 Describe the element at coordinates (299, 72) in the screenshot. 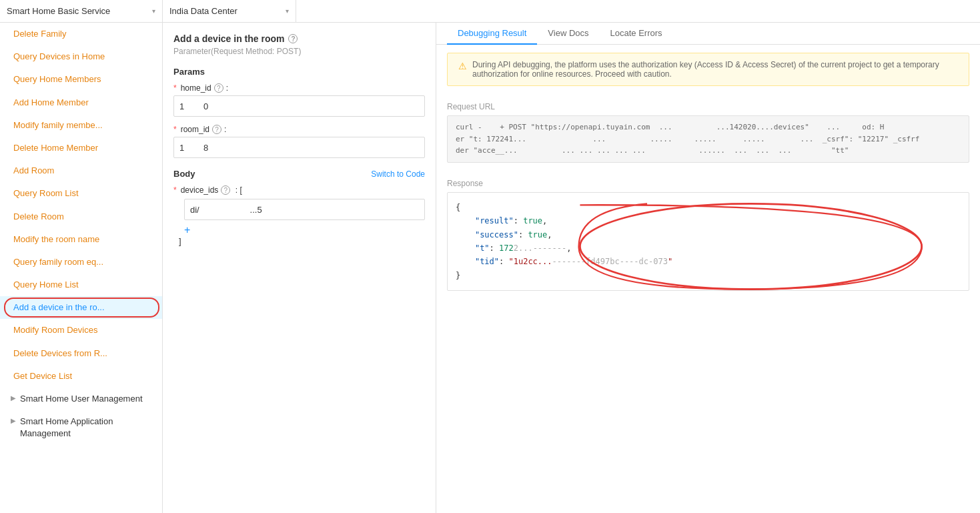

I see `params-title: Params` at that location.